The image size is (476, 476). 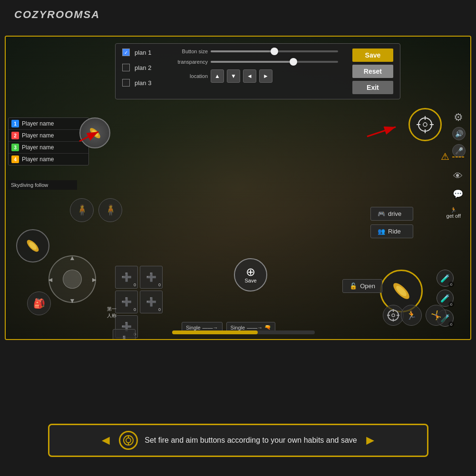 What do you see at coordinates (110, 210) in the screenshot?
I see `person-icon-2: 🧍` at bounding box center [110, 210].